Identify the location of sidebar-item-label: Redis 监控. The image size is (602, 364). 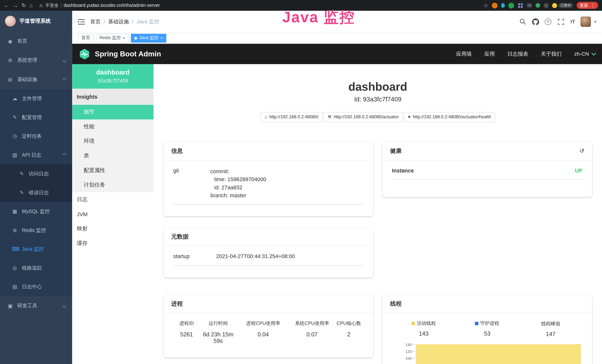
(34, 230).